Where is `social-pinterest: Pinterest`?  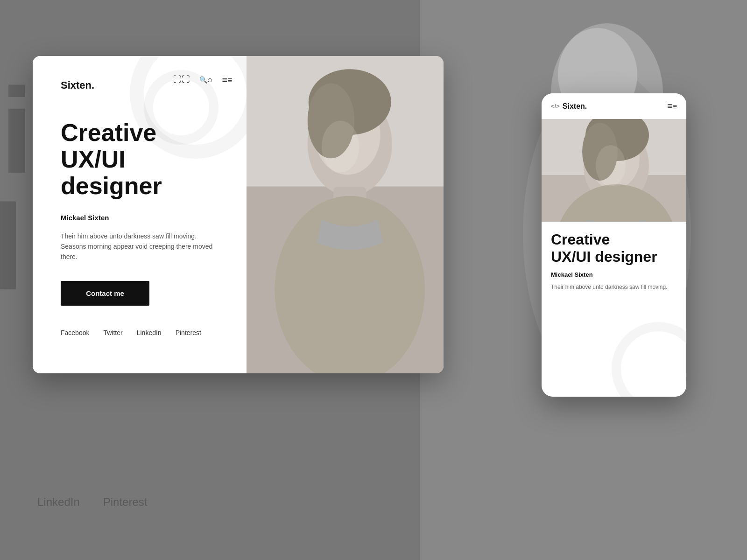
social-pinterest: Pinterest is located at coordinates (189, 333).